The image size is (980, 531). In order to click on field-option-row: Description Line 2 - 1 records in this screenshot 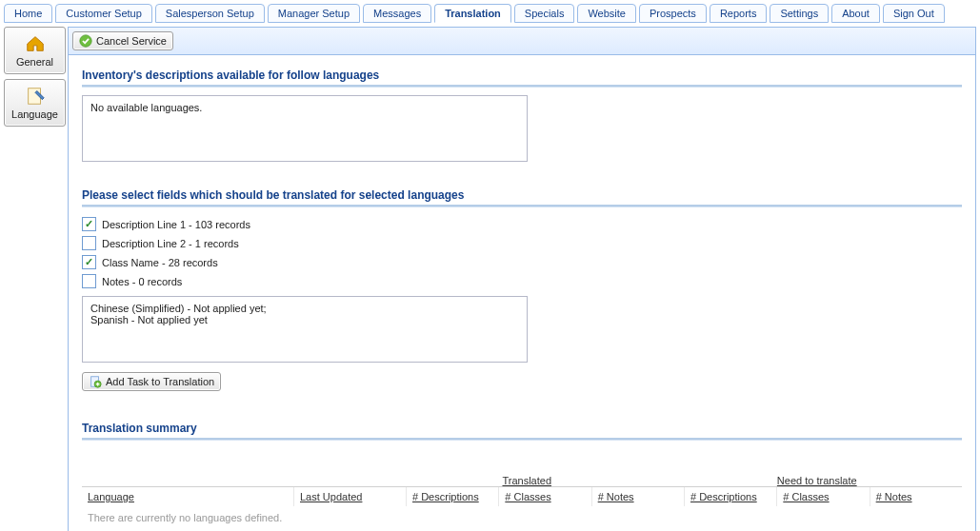, I will do `click(522, 244)`.